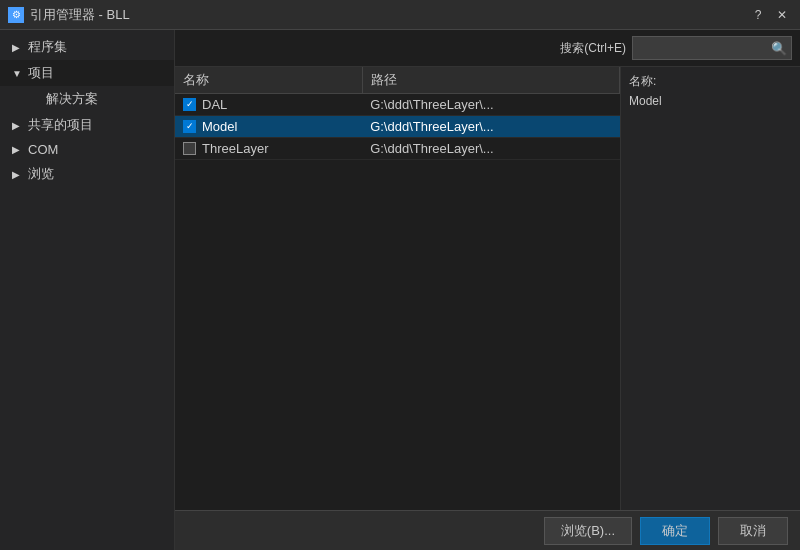 The image size is (800, 550). I want to click on detail-name-value: Model, so click(710, 101).